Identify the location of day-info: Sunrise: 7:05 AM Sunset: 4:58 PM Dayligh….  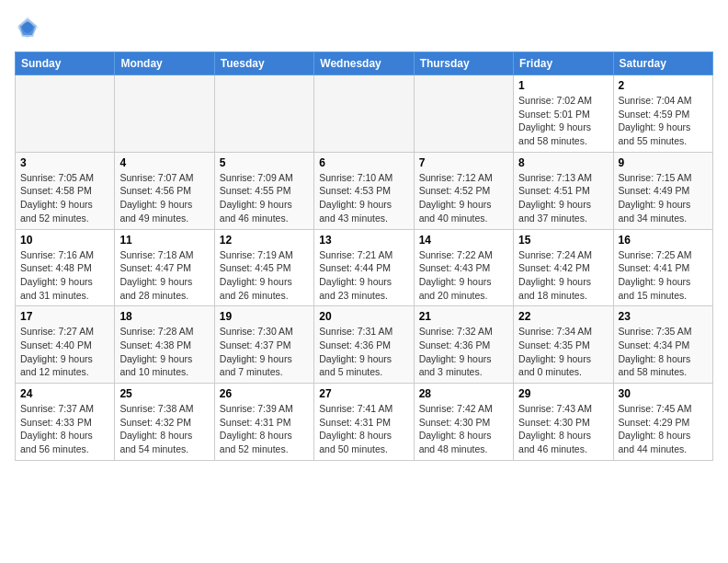
(64, 199).